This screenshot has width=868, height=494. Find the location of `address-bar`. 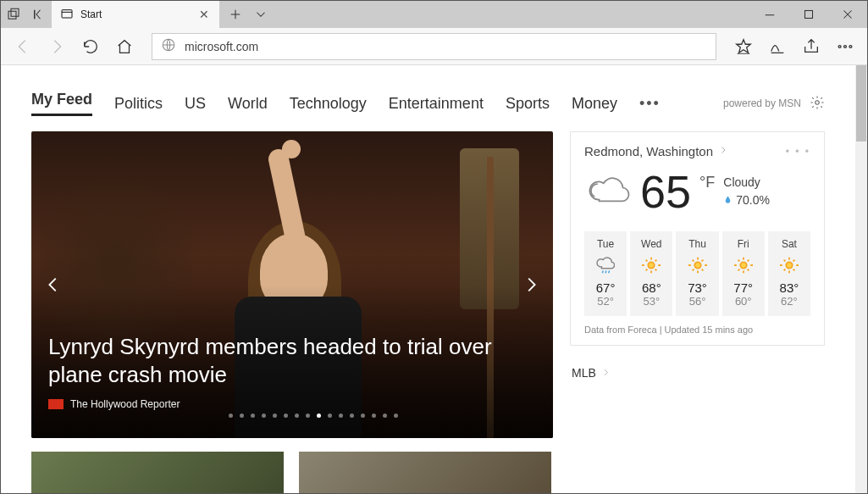

address-bar is located at coordinates (434, 47).